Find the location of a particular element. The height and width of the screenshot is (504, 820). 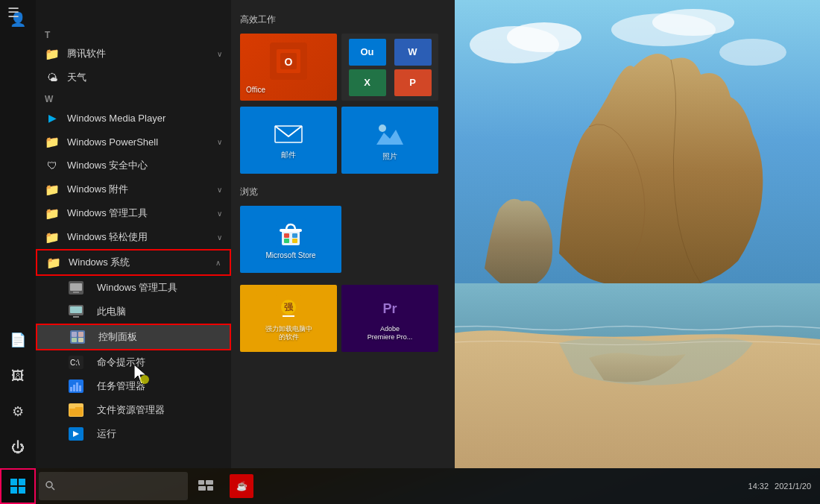

section-browse: 浏览 Microsoft Store is located at coordinates (343, 230).